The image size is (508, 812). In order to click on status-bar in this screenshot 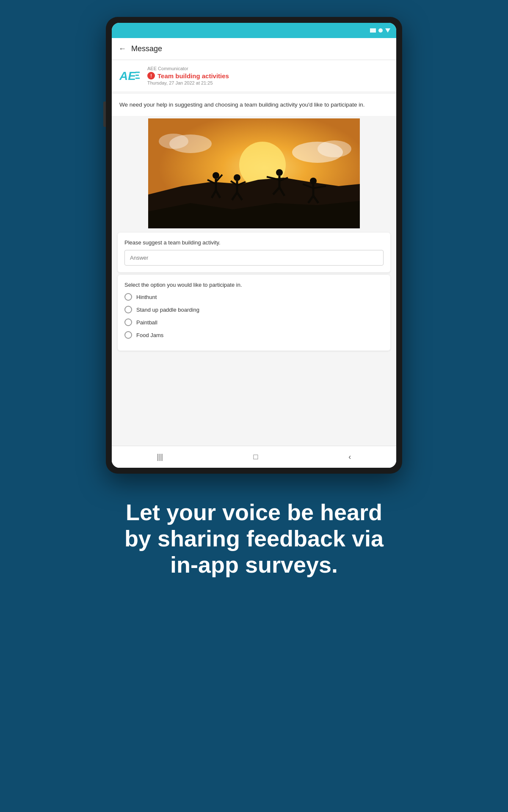, I will do `click(254, 30)`.